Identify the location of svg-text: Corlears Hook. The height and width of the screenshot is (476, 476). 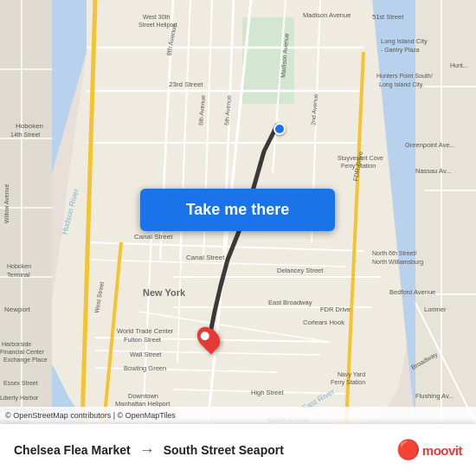
(324, 322).